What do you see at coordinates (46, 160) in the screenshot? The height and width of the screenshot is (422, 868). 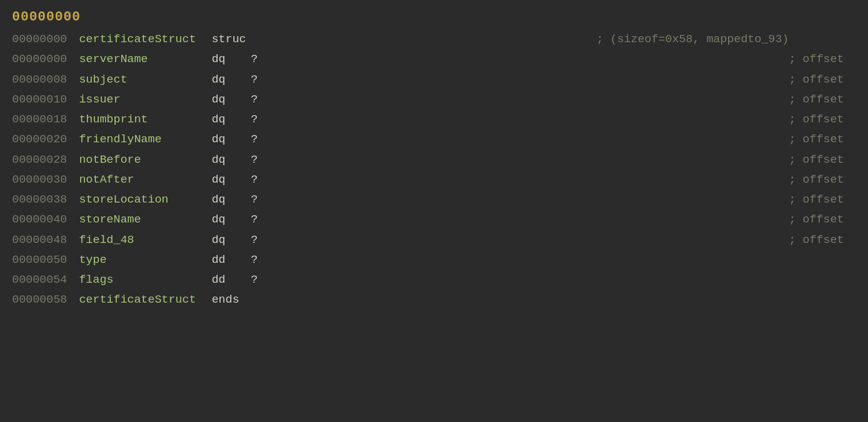 I see `row-addr: 00000028` at bounding box center [46, 160].